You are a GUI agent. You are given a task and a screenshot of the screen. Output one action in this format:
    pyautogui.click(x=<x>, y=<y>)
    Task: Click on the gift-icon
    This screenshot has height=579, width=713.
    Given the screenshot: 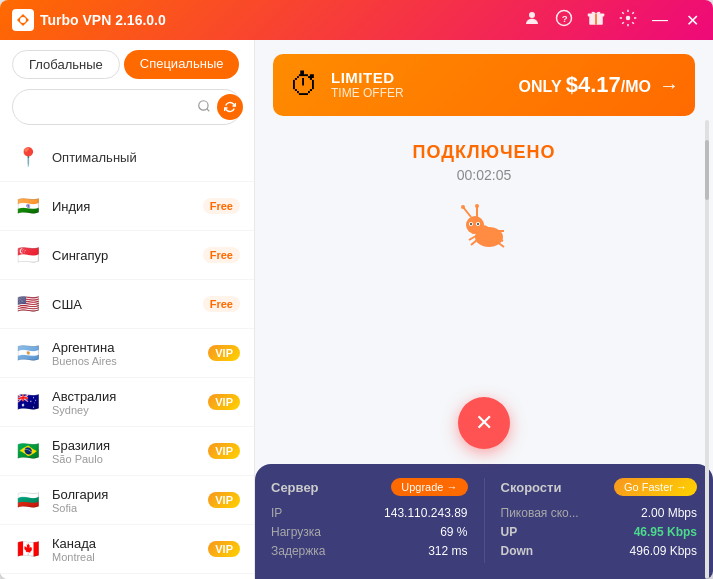 What is the action you would take?
    pyautogui.click(x=596, y=20)
    